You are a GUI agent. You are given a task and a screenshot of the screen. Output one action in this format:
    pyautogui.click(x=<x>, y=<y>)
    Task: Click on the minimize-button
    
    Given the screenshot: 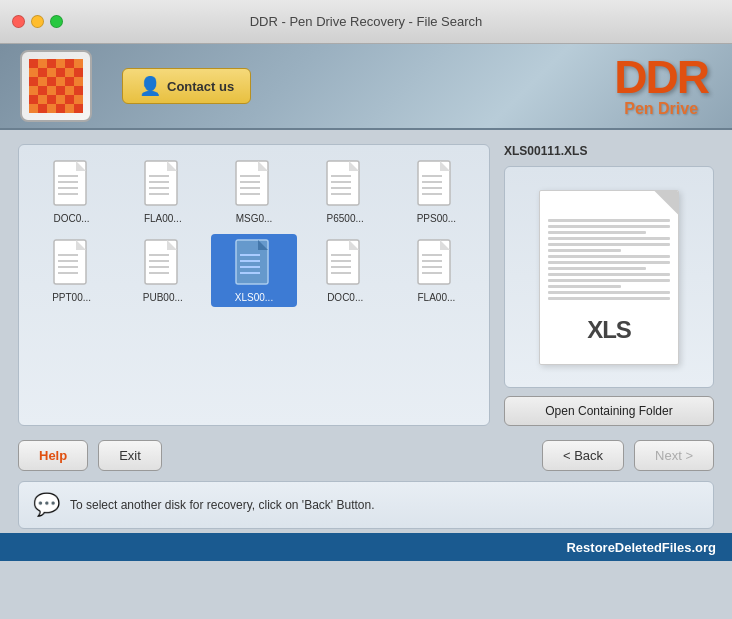 What is the action you would take?
    pyautogui.click(x=38, y=22)
    